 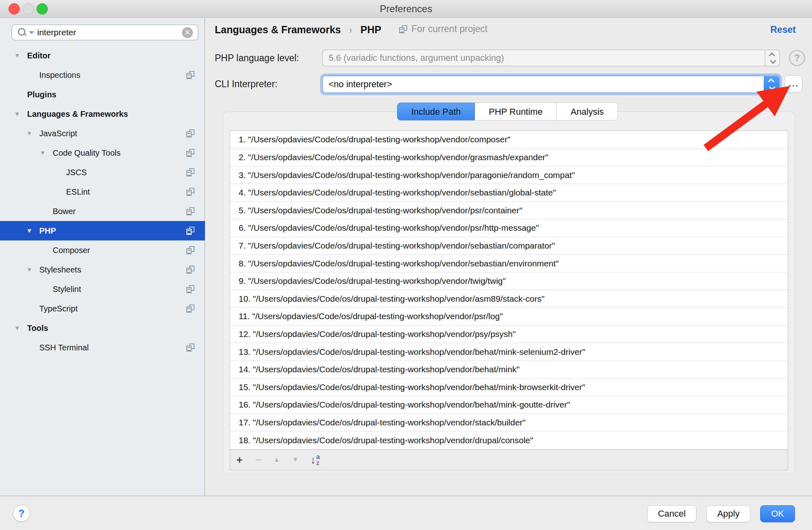 I want to click on sidebar-item-php: ▼PHP, so click(x=103, y=231).